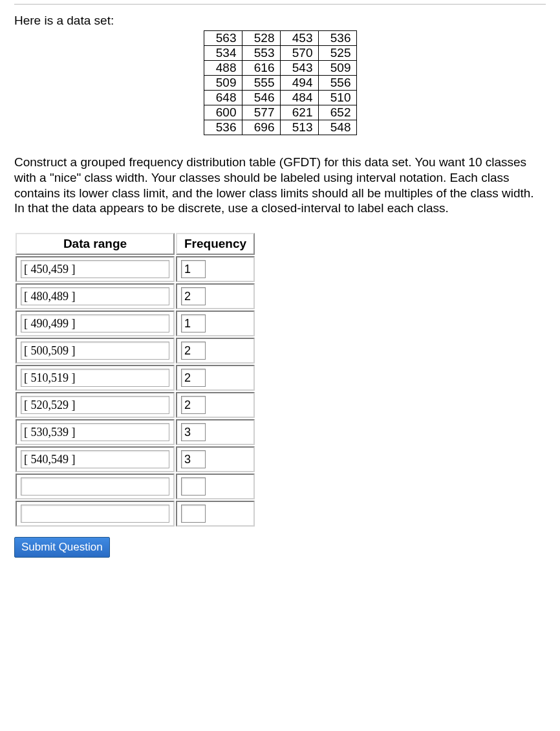 Image resolution: width=560 pixels, height=731 pixels. I want to click on data-cell: 556, so click(338, 83).